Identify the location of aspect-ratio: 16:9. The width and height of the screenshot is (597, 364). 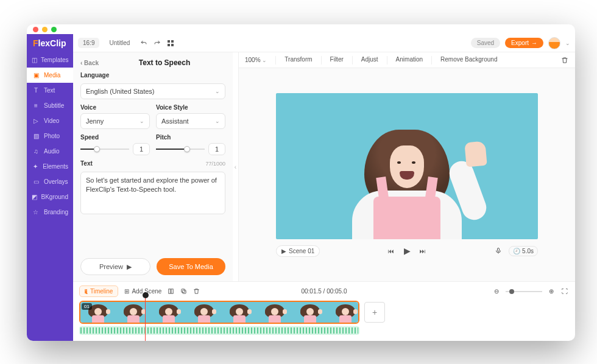
(89, 43).